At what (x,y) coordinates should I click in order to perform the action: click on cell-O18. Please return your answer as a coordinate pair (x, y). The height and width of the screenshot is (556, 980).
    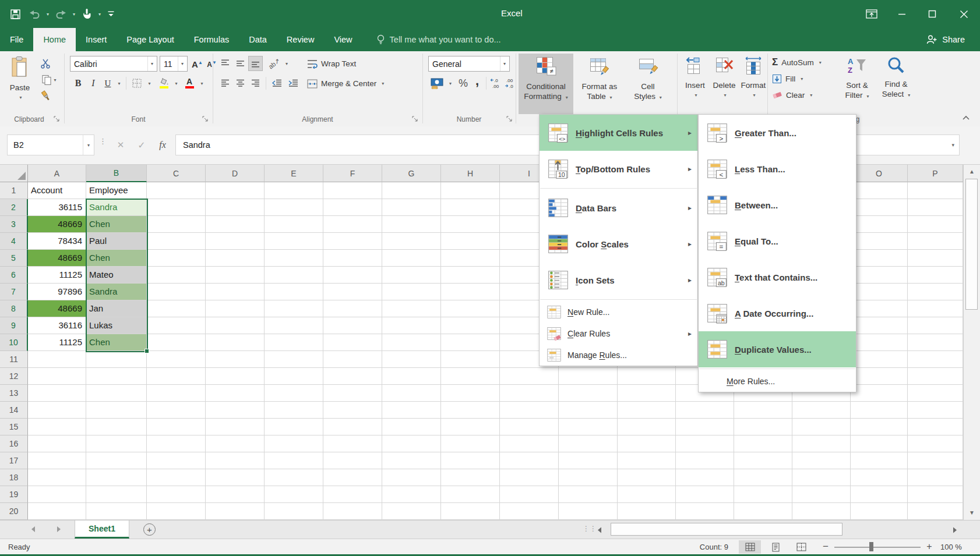
    Looking at the image, I should click on (879, 477).